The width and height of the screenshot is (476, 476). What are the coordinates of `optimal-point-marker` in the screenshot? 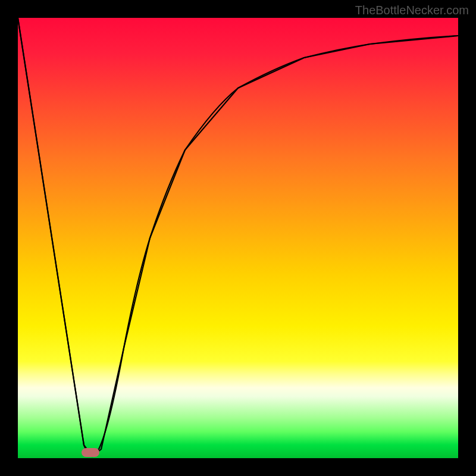 It's located at (90, 452).